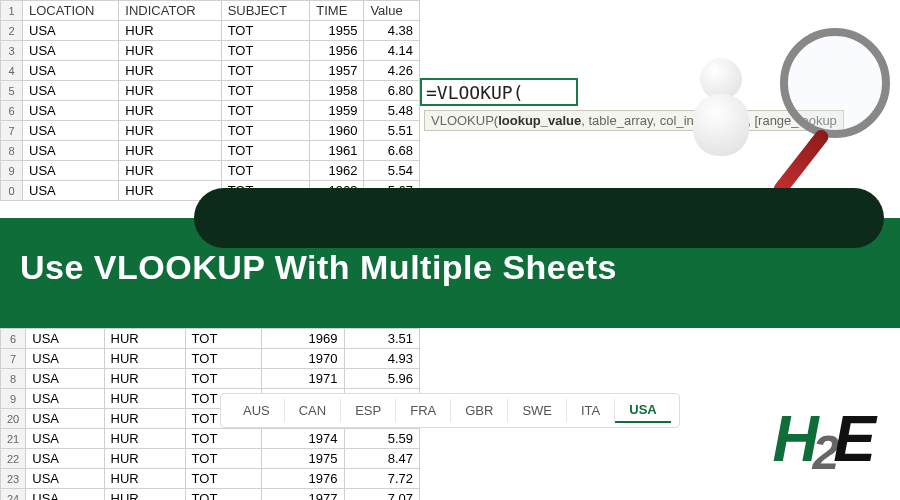 The width and height of the screenshot is (900, 500). What do you see at coordinates (337, 131) in the screenshot?
I see `cell: 1960` at bounding box center [337, 131].